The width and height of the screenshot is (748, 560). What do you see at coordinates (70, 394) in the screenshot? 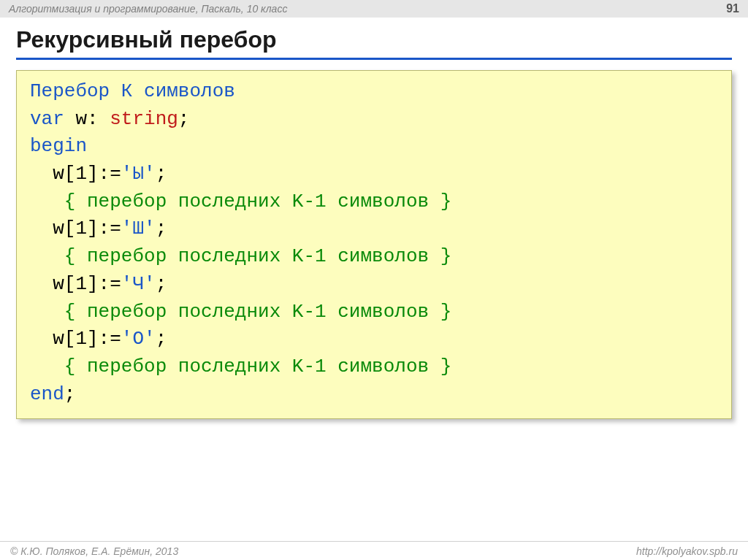
I see `end-semi: ;` at bounding box center [70, 394].